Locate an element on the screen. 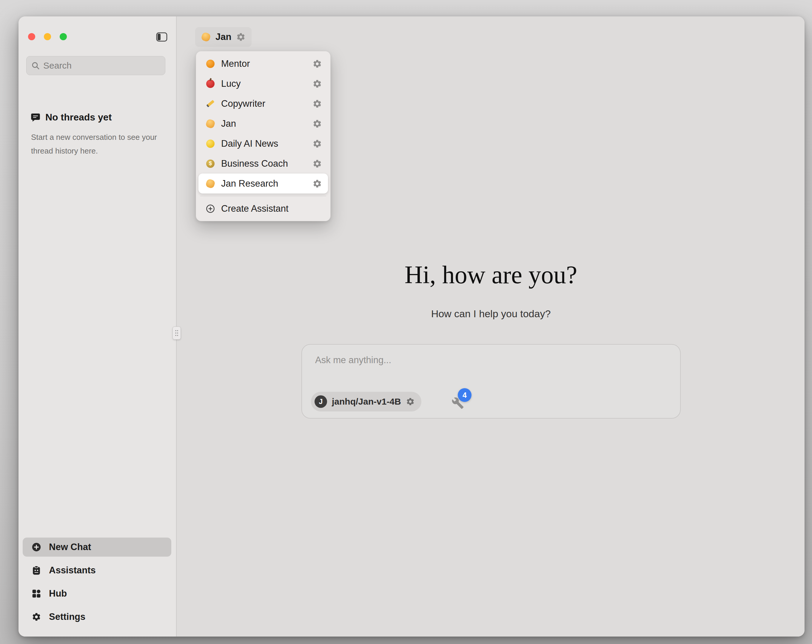 The image size is (812, 644). search-input is located at coordinates (102, 65).